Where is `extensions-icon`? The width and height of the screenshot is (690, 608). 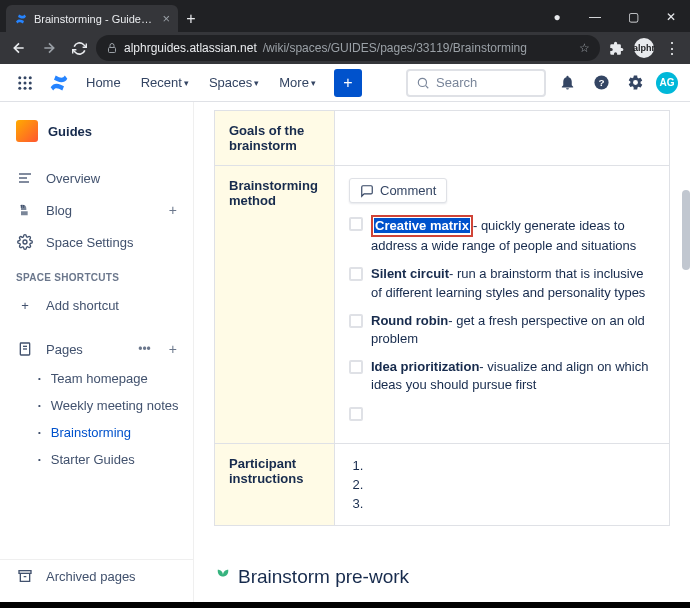 extensions-icon is located at coordinates (616, 48).